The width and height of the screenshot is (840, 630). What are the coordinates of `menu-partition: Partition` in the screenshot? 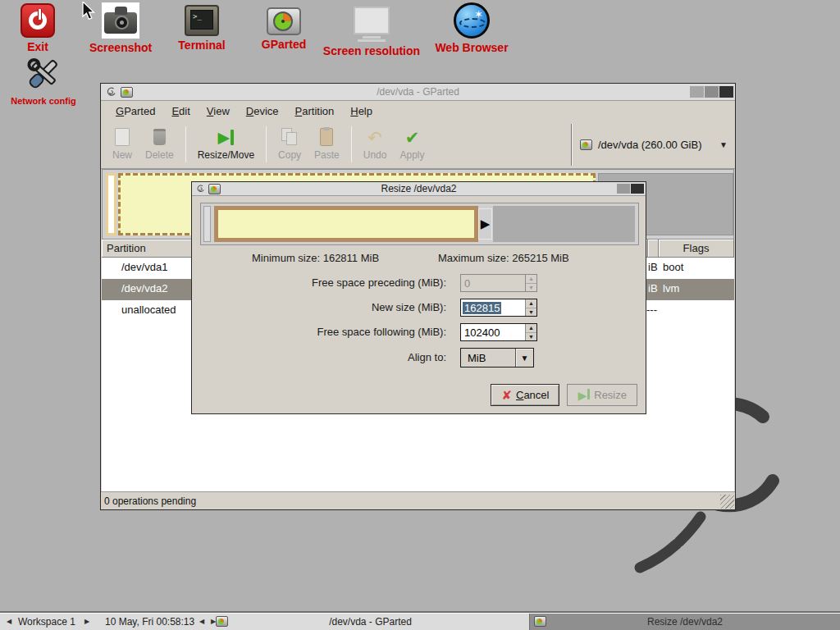 It's located at (315, 112).